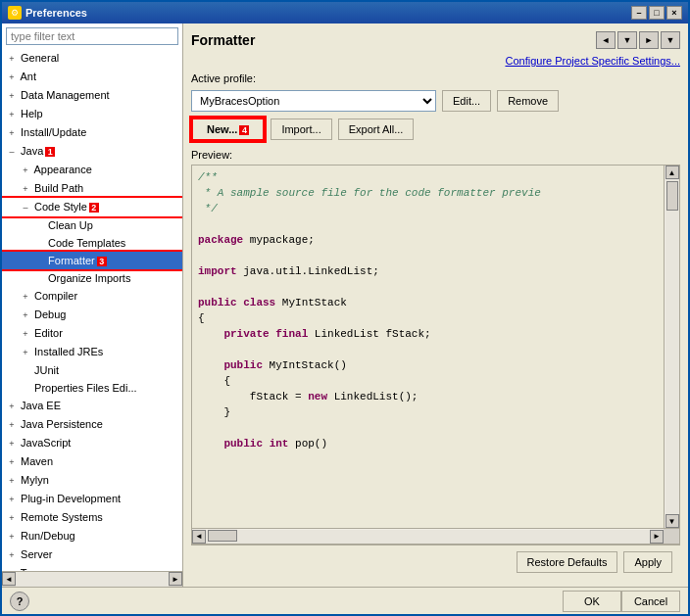 This screenshot has width=690, height=616. What do you see at coordinates (223, 78) in the screenshot?
I see `active-profile-label: Active profile:` at bounding box center [223, 78].